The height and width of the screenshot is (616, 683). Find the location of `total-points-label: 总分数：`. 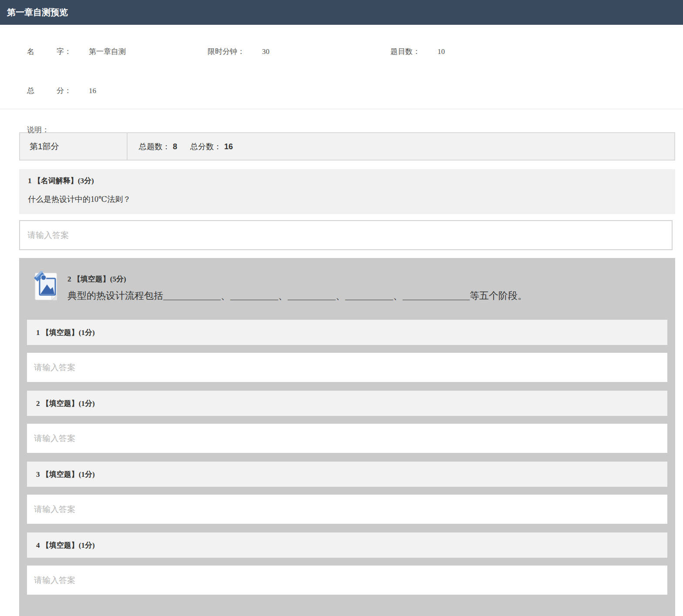

total-points-label: 总分数： is located at coordinates (206, 147).